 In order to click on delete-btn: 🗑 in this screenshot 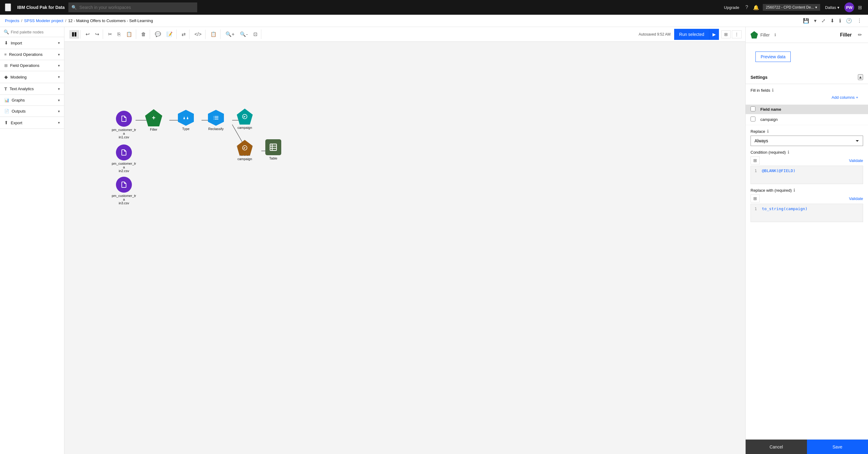, I will do `click(144, 34)`.